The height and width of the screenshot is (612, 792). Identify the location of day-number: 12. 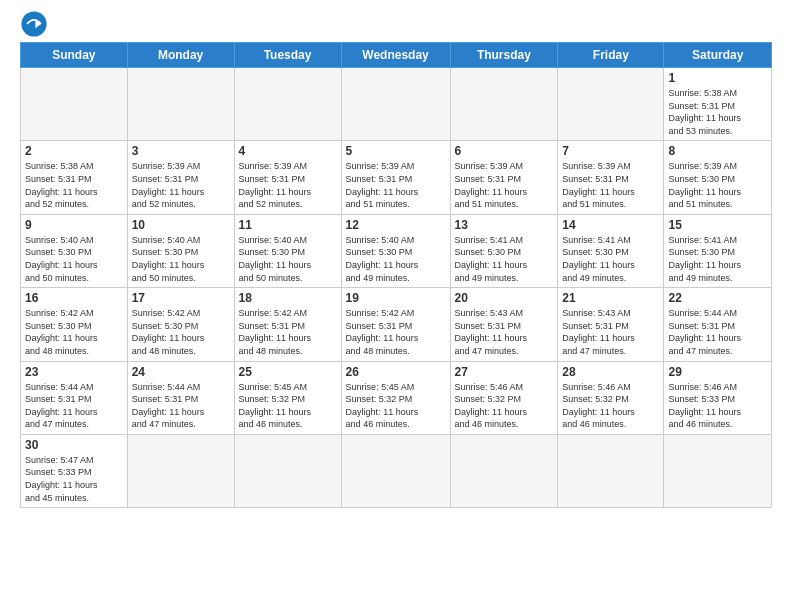
(396, 225).